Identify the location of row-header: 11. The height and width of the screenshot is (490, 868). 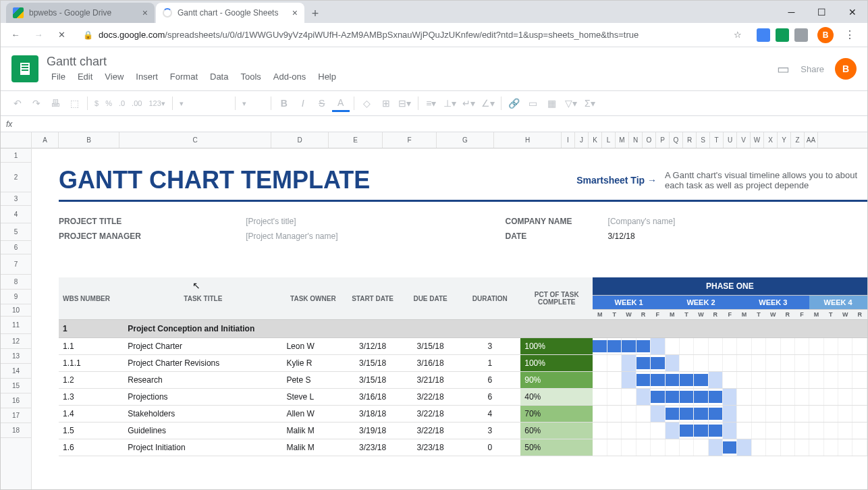
(16, 325).